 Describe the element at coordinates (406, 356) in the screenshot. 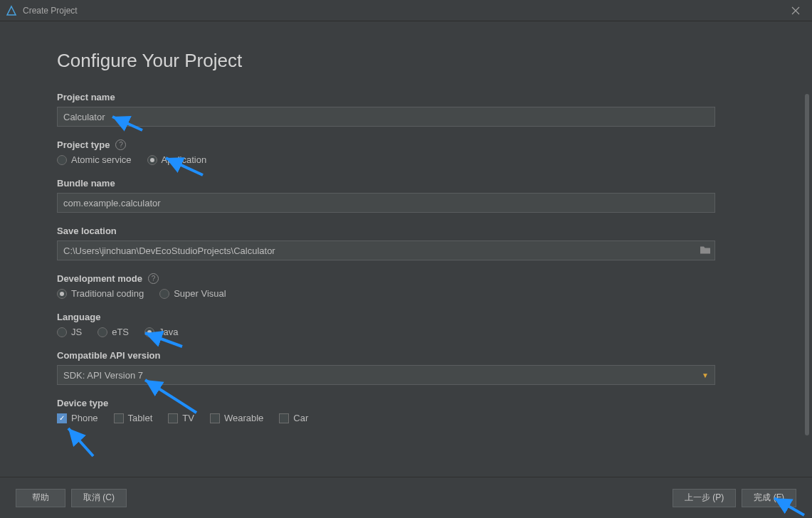

I see `api-version-label: Compatible API version` at that location.